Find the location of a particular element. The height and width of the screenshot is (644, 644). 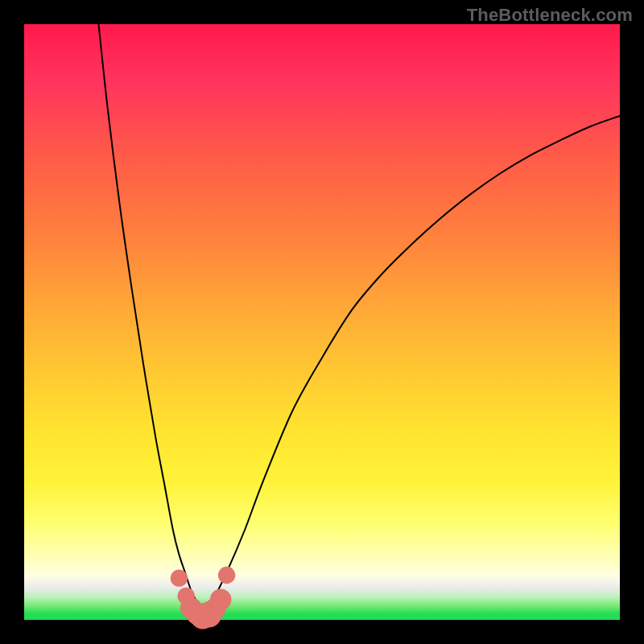

site-watermark: TheBottleneck.com is located at coordinates (550, 15).